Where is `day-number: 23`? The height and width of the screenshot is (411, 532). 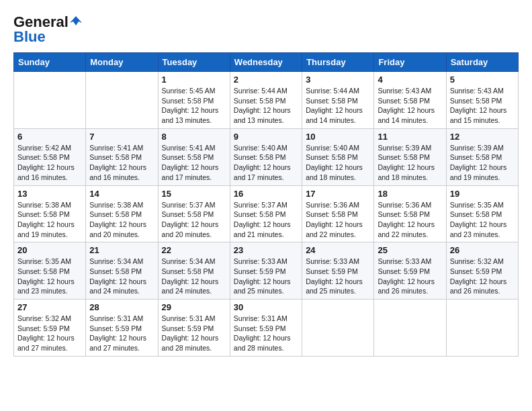 day-number: 23 is located at coordinates (266, 250).